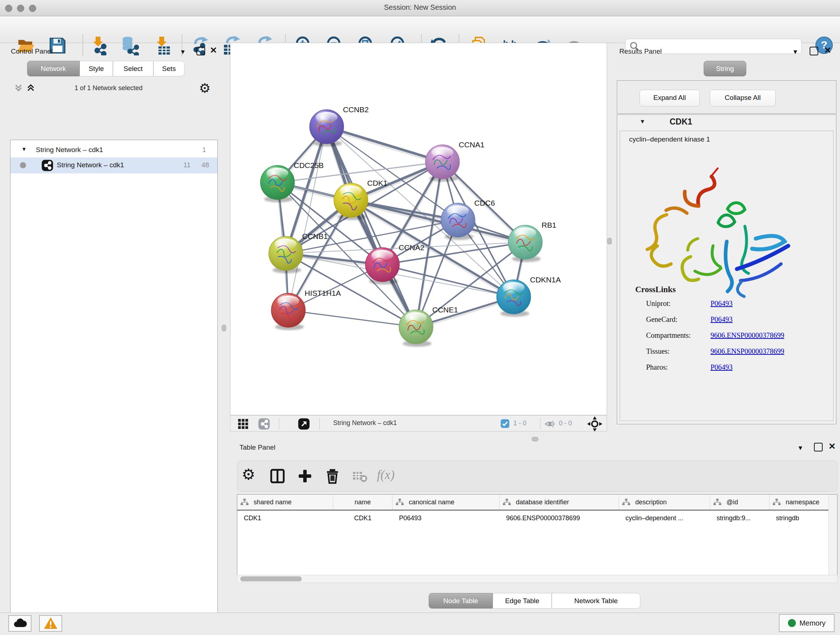 The height and width of the screenshot is (635, 840). Describe the element at coordinates (485, 203) in the screenshot. I see `node-label: CDC6` at that location.